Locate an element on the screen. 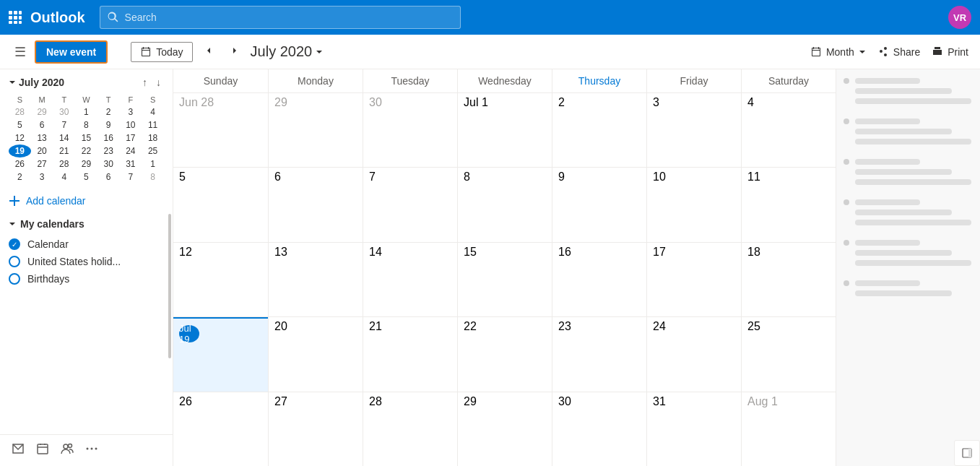  day-cell: 28 is located at coordinates (410, 429).